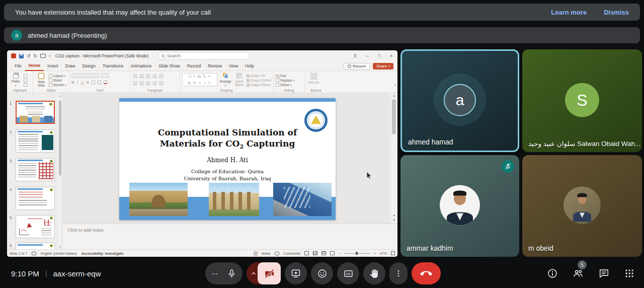 The image size is (644, 288). I want to click on font-color-icon, so click(106, 83).